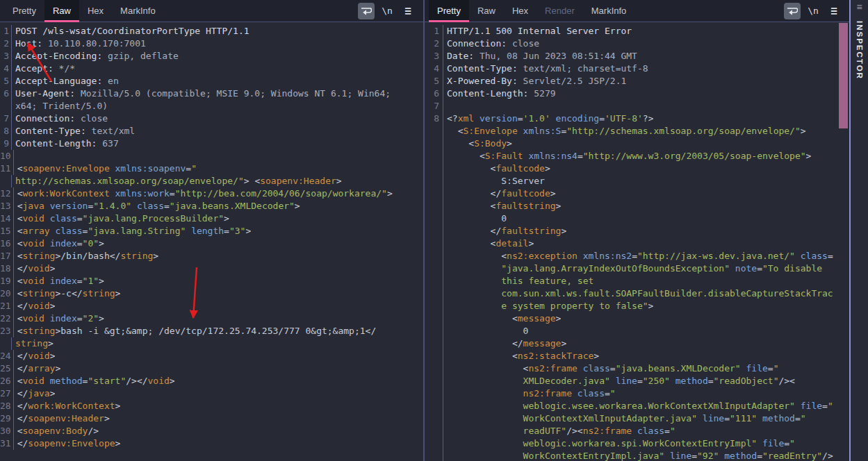 The width and height of the screenshot is (868, 461). What do you see at coordinates (844, 76) in the screenshot?
I see `response-scrollbar-thumb` at bounding box center [844, 76].